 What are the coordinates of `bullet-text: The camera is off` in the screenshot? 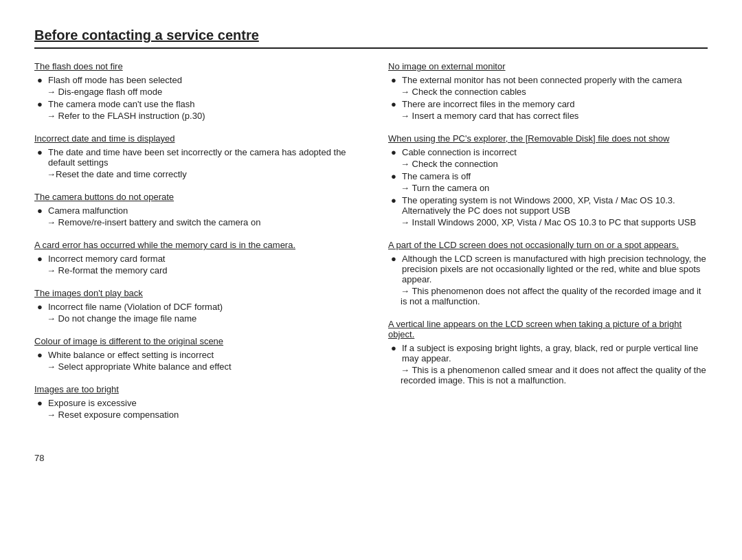 It's located at (436, 176).